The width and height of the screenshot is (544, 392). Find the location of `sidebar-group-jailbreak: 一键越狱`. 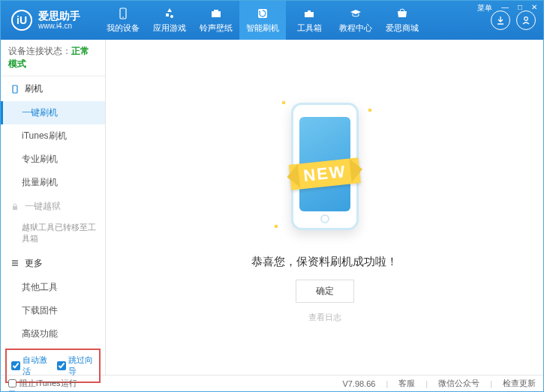

sidebar-group-jailbreak: 一键越狱 is located at coordinates (53, 207).